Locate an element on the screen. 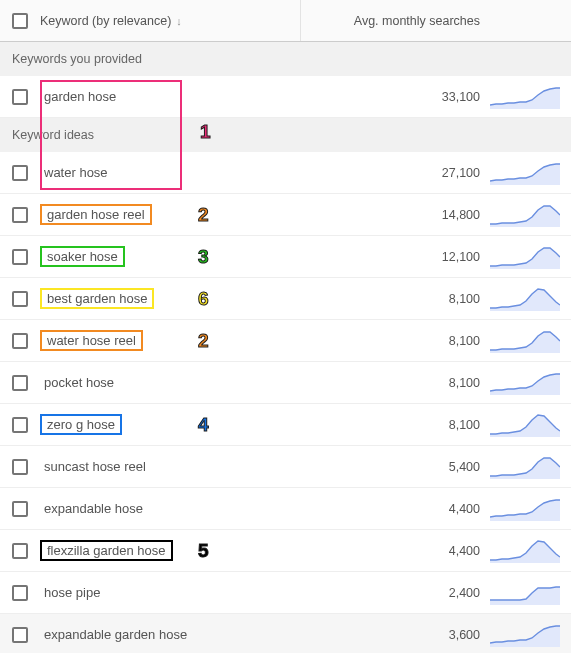  table-row: soaker hose 12,100 3 is located at coordinates (286, 257).